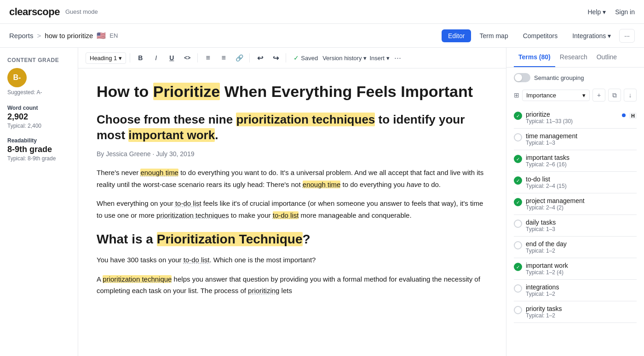 This screenshot has width=644, height=356. What do you see at coordinates (581, 186) in the screenshot?
I see `term-typical-todo-list: Typical: 2–4 (15)` at bounding box center [581, 186].